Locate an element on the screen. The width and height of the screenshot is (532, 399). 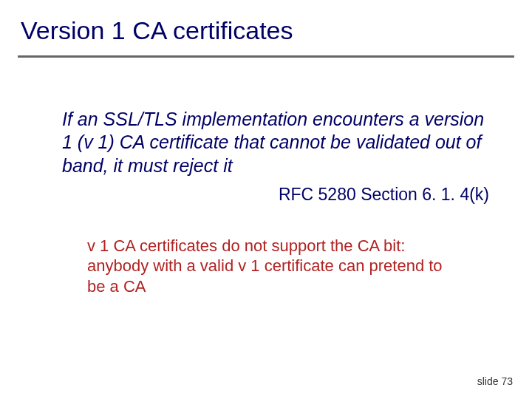
slide-number: slide 73 is located at coordinates (495, 381).